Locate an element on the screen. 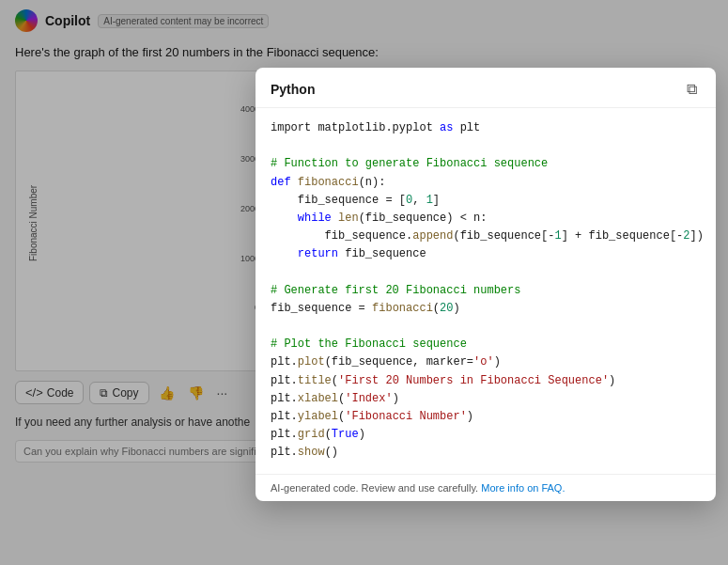  code-line-13: # Plot the Fibonacci sequence is located at coordinates (486, 344).